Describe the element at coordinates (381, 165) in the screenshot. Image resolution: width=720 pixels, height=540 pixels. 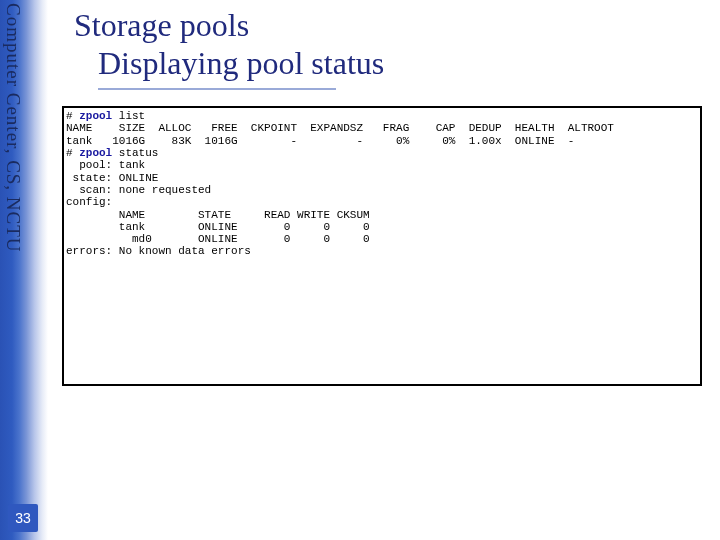
I see `status-pool: pool: tank` at that location.